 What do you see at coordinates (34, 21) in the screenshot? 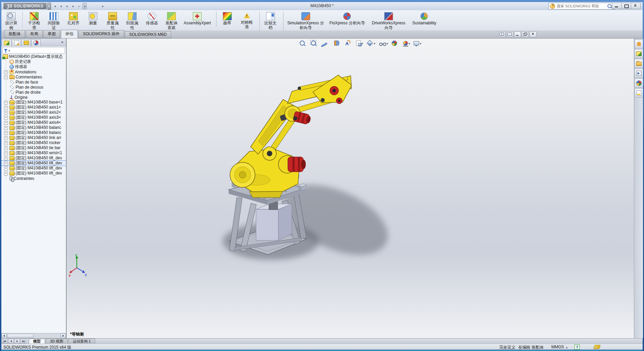
I see `ribbon-button: 干涉检查` at bounding box center [34, 21].